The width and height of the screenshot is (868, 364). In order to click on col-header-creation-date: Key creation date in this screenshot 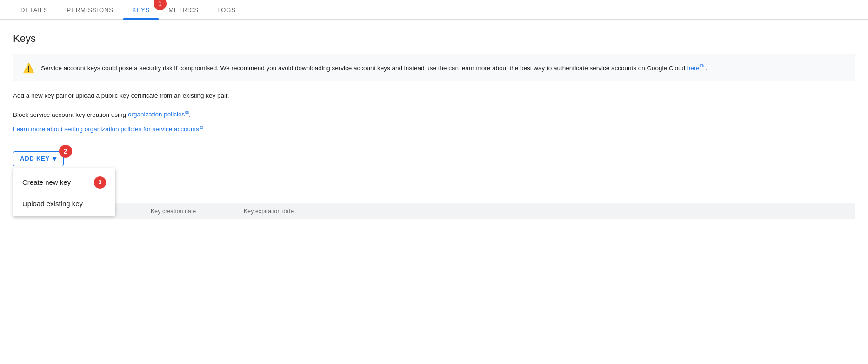, I will do `click(197, 211)`.